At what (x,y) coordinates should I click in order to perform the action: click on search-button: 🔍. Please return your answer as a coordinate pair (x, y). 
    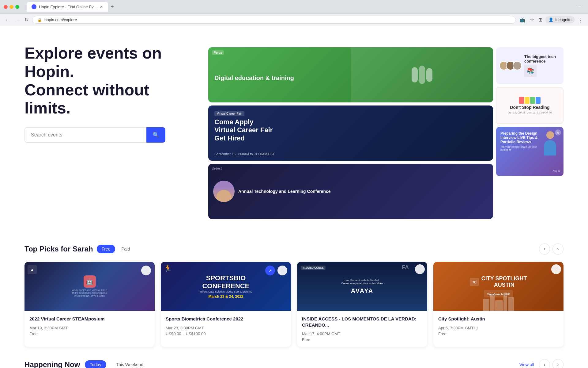
    Looking at the image, I should click on (156, 135).